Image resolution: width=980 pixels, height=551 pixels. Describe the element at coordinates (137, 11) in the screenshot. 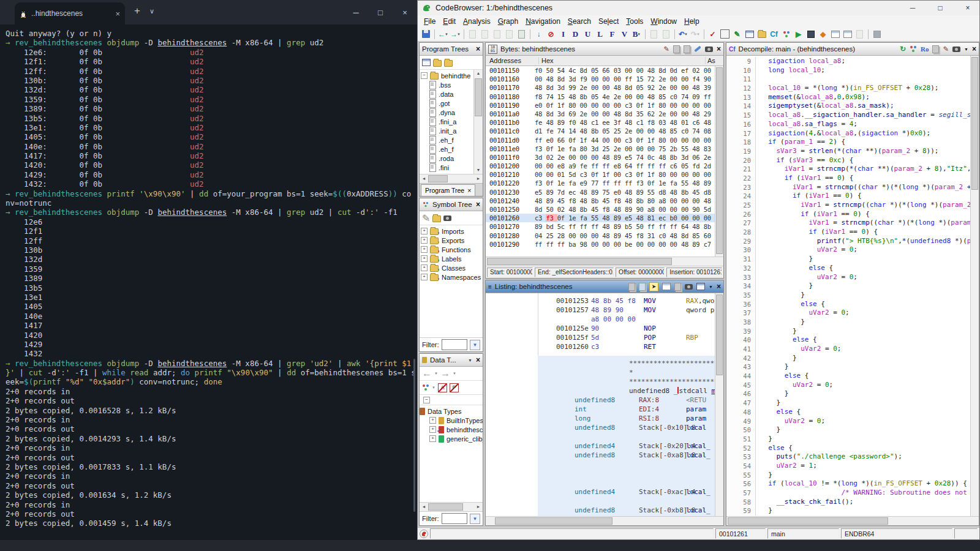

I see `new-tab-icon: +` at that location.